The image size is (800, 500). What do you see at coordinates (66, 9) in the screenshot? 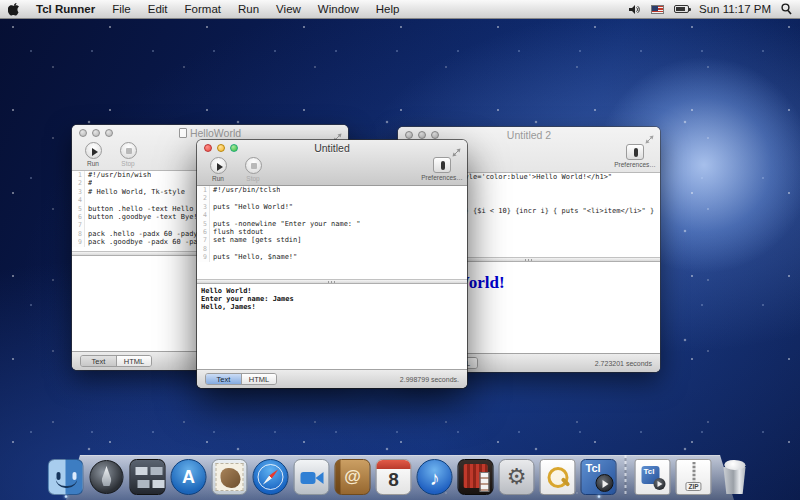
I see `app-menu-title: Tcl Runner` at bounding box center [66, 9].